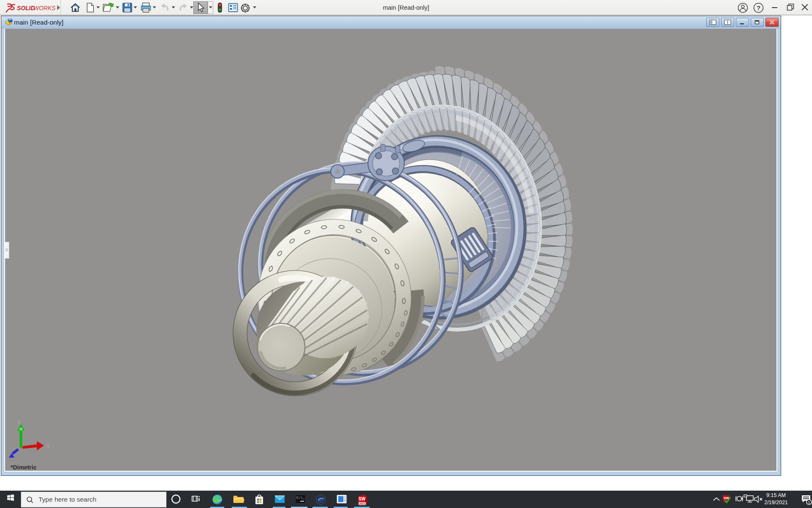  I want to click on svg-text: x, so click(48, 445).